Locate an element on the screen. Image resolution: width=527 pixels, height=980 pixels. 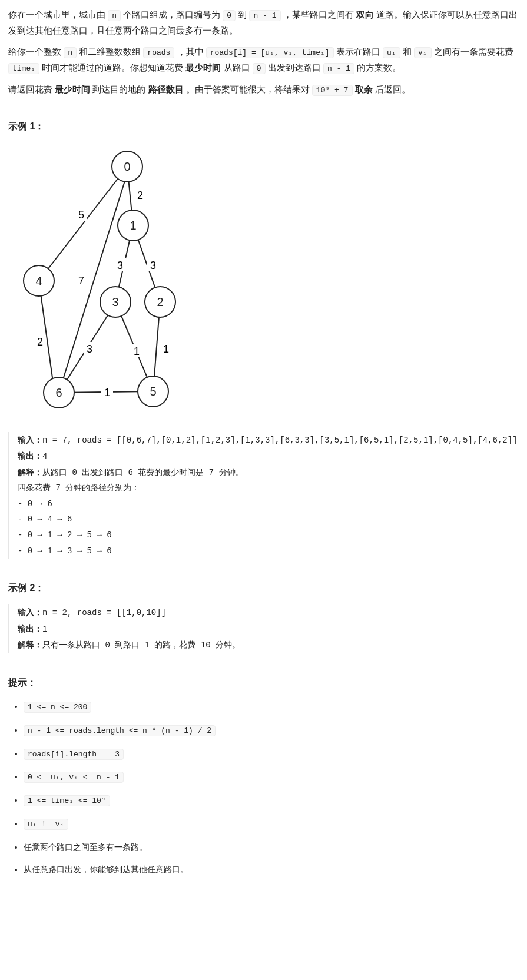
hint-item: uᵢ != vᵢ is located at coordinates (271, 824).